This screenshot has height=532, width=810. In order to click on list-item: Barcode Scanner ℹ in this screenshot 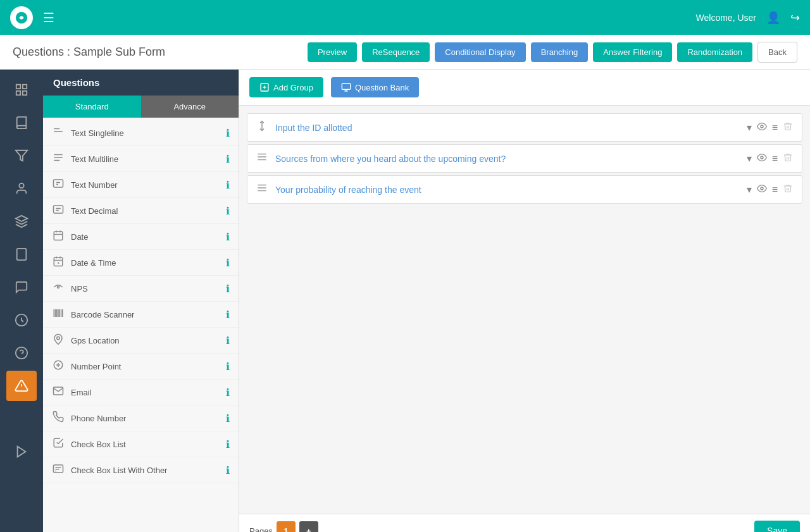, I will do `click(140, 315)`.